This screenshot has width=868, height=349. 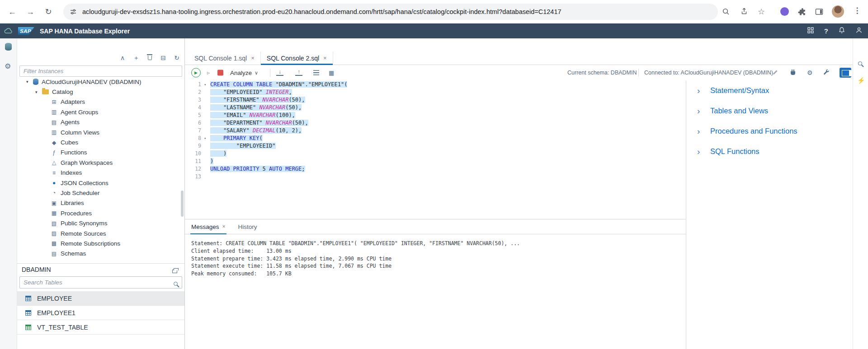 I want to click on stop-button, so click(x=221, y=73).